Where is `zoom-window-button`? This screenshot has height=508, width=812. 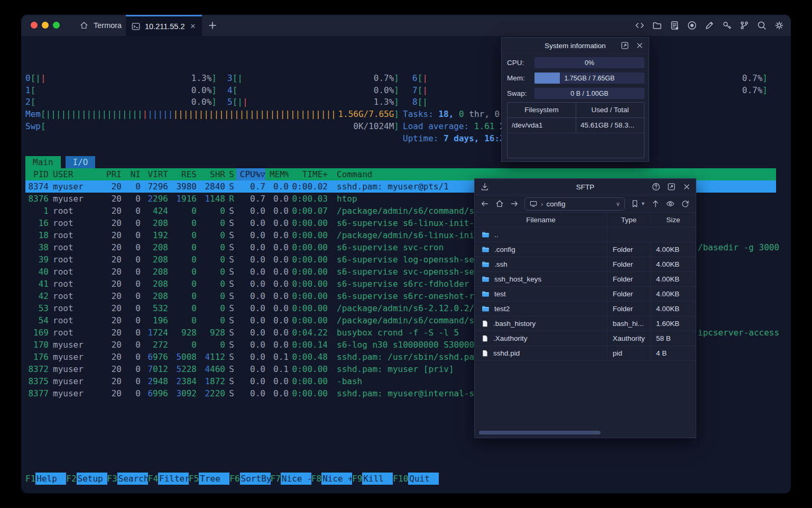
zoom-window-button is located at coordinates (56, 25).